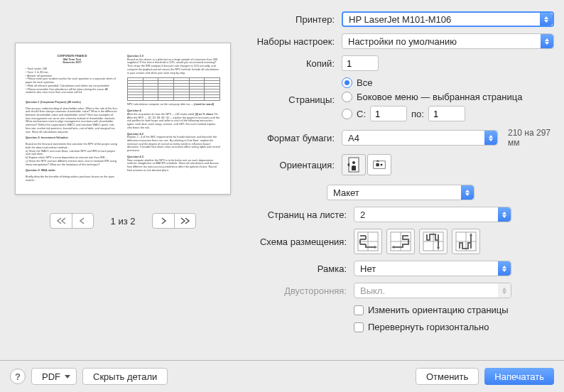 This screenshot has width=564, height=392. What do you see at coordinates (163, 221) in the screenshot?
I see `next-page-button` at bounding box center [163, 221].